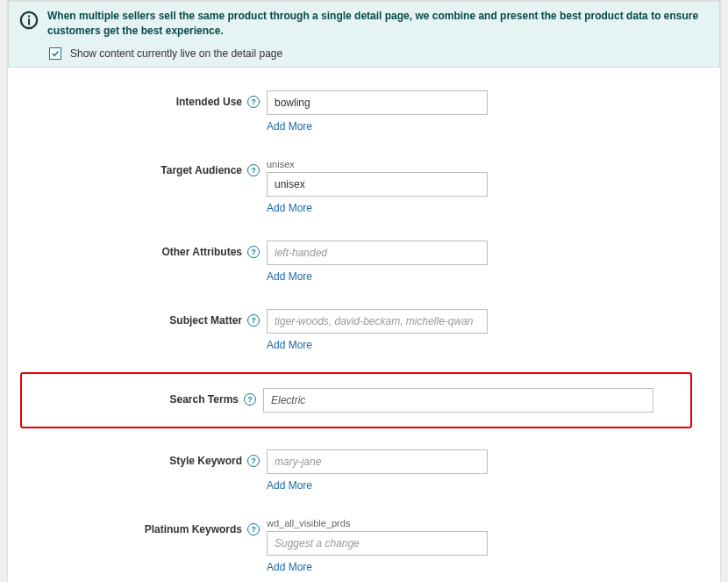  Describe the element at coordinates (205, 461) in the screenshot. I see `label-style-keyword: Style Keyword` at that location.